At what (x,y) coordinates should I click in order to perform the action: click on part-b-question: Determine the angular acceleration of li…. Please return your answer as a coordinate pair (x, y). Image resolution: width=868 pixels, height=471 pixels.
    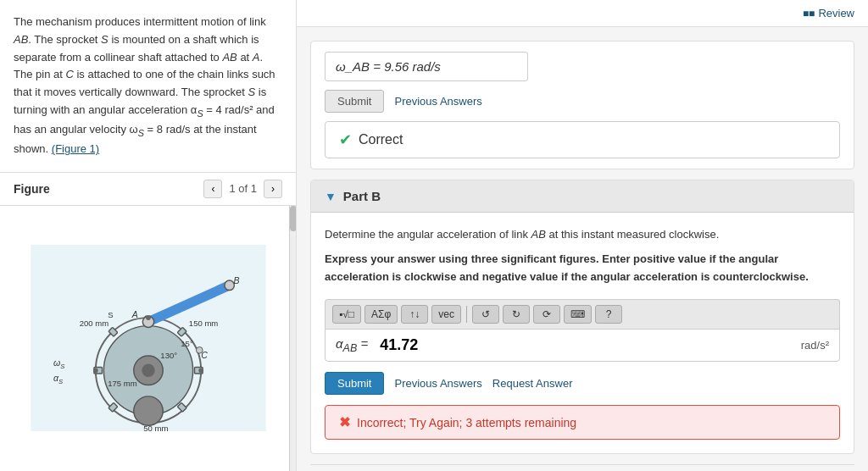
    Looking at the image, I should click on (582, 236).